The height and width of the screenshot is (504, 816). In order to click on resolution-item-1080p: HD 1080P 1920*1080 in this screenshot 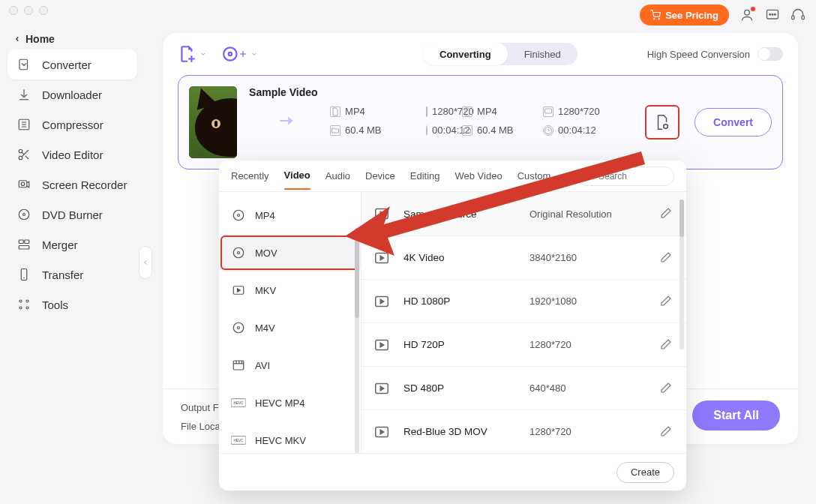, I will do `click(524, 301)`.